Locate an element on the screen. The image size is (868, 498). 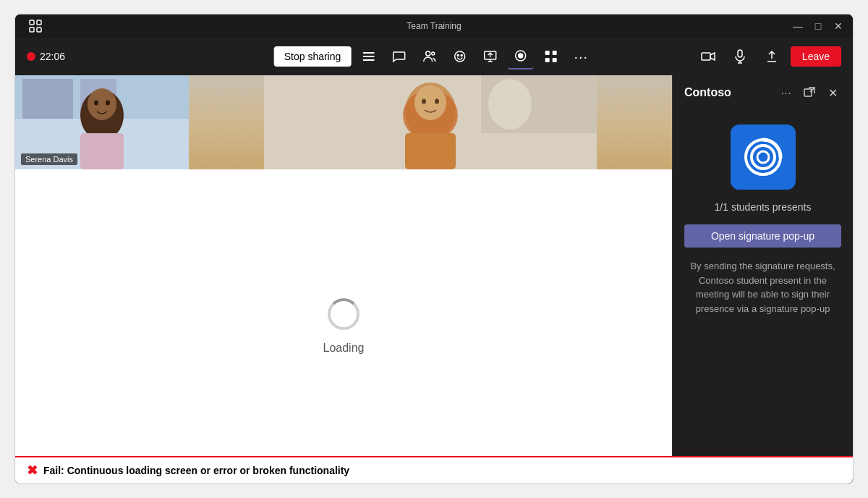
reactions-icon is located at coordinates (459, 56).